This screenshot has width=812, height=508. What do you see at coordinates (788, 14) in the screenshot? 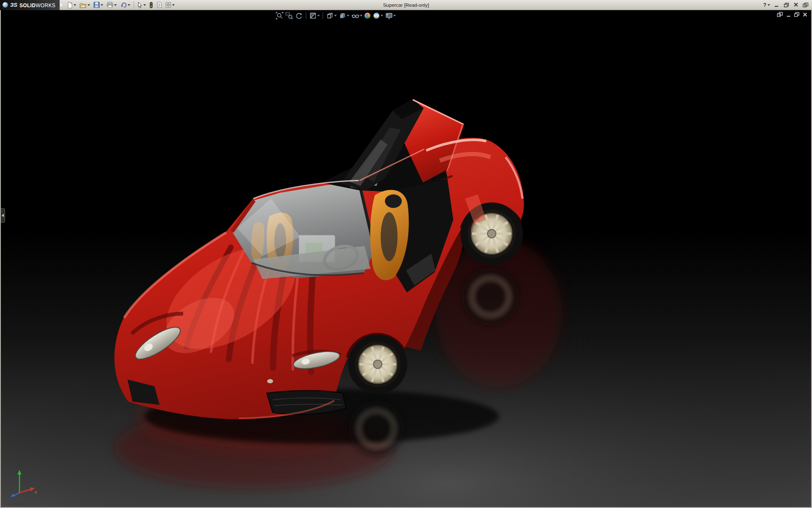
I see `doc-minimize-icon` at bounding box center [788, 14].